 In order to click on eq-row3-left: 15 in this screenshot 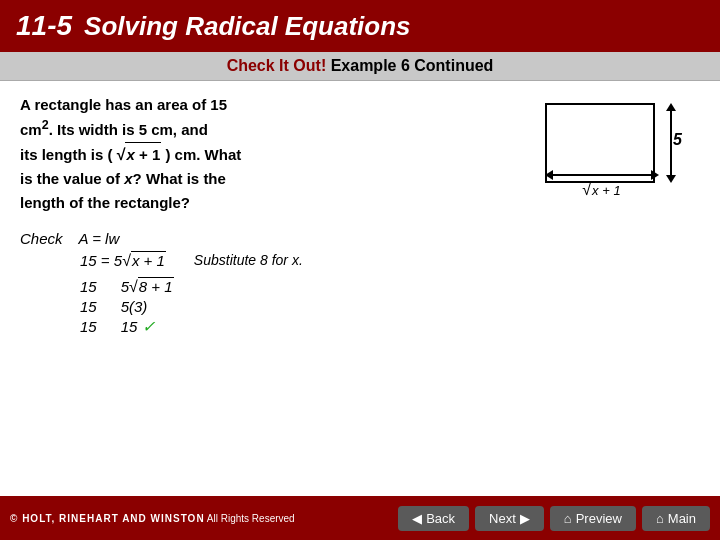, I will do `click(92, 326)`.